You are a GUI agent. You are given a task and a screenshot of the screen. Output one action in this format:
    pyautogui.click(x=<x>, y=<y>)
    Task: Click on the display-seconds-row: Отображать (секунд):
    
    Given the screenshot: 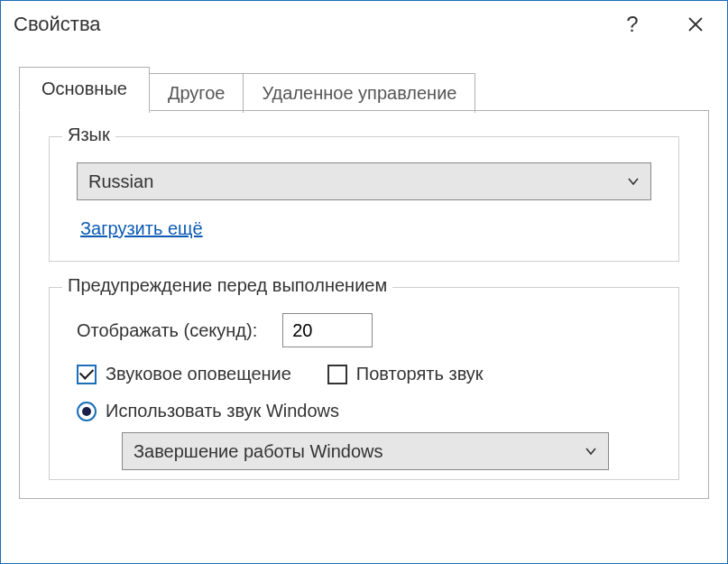 What is the action you would take?
    pyautogui.click(x=364, y=330)
    